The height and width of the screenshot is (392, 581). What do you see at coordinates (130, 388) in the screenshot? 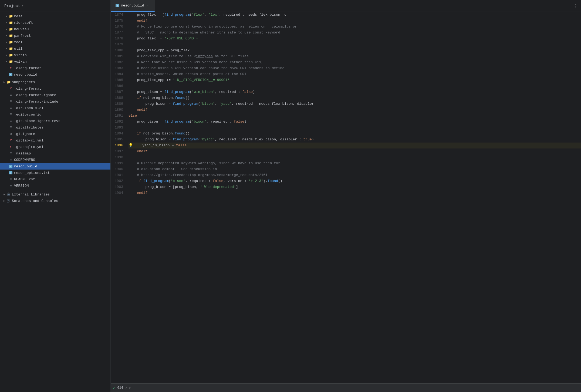
I see `find-next-button: ∨` at bounding box center [130, 388].